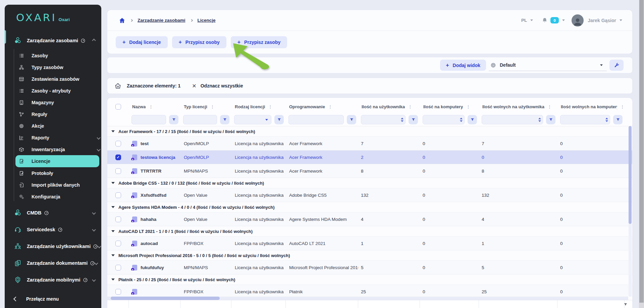  What do you see at coordinates (316, 120) in the screenshot?
I see `filter-input-oprogramowanie` at bounding box center [316, 120].